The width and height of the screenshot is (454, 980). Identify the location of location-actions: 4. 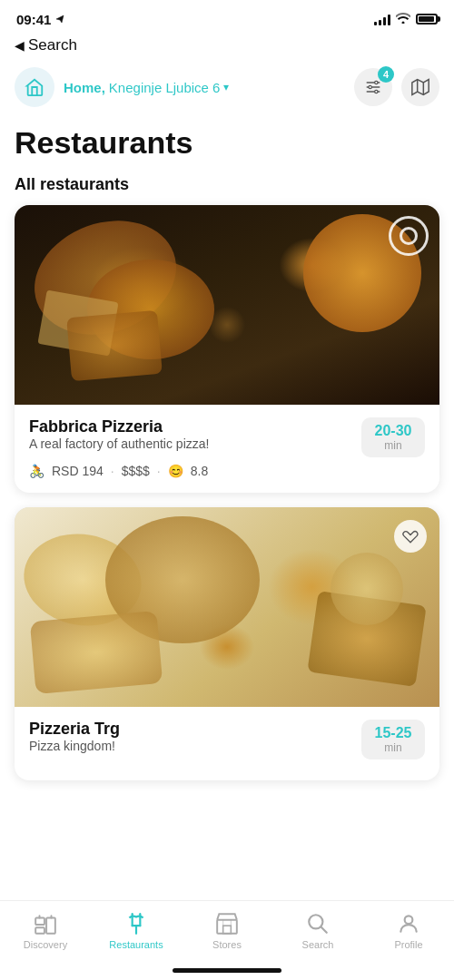
(397, 87).